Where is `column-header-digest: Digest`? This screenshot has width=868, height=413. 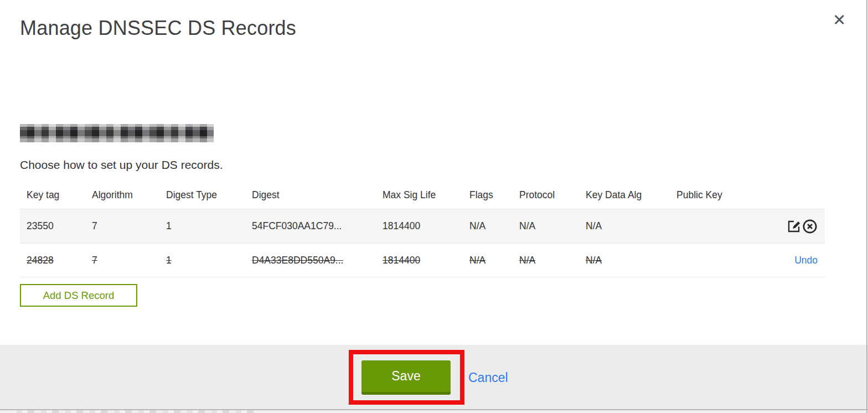 column-header-digest: Digest is located at coordinates (317, 195).